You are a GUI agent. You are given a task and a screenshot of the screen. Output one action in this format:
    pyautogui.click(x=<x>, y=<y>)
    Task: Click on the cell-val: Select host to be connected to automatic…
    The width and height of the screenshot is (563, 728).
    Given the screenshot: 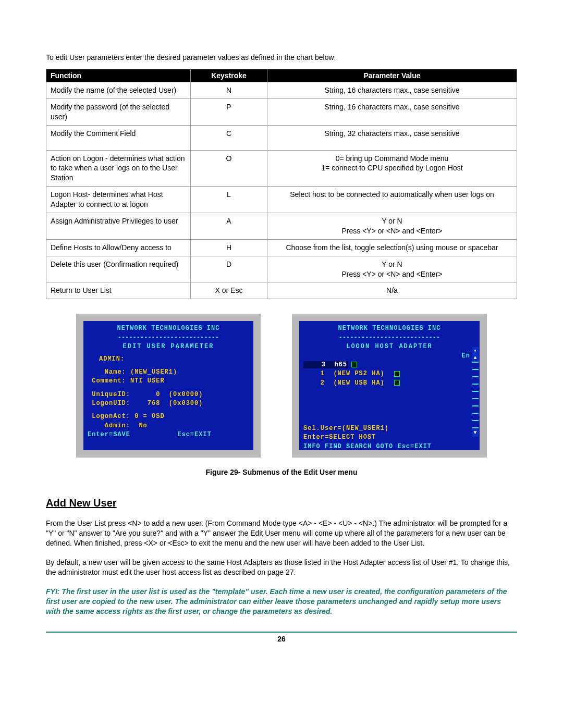 What is the action you would take?
    pyautogui.click(x=392, y=200)
    